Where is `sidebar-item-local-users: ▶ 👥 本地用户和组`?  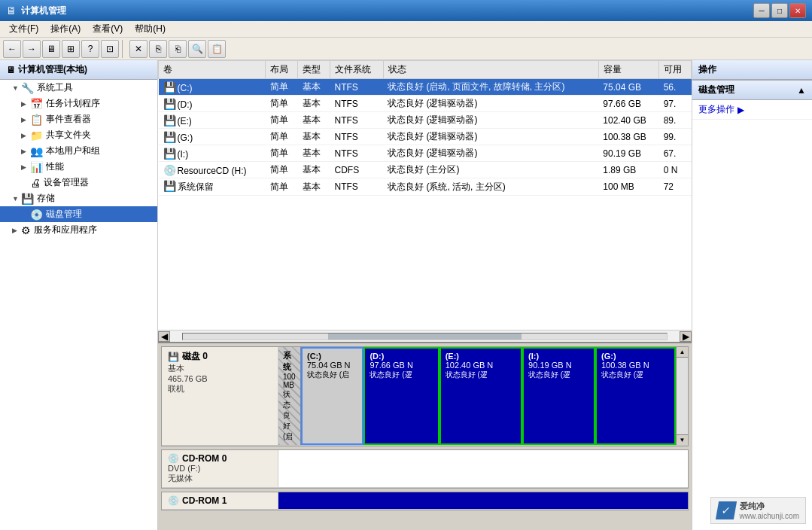
sidebar-item-local-users: ▶ 👥 本地用户和组 is located at coordinates (78, 151).